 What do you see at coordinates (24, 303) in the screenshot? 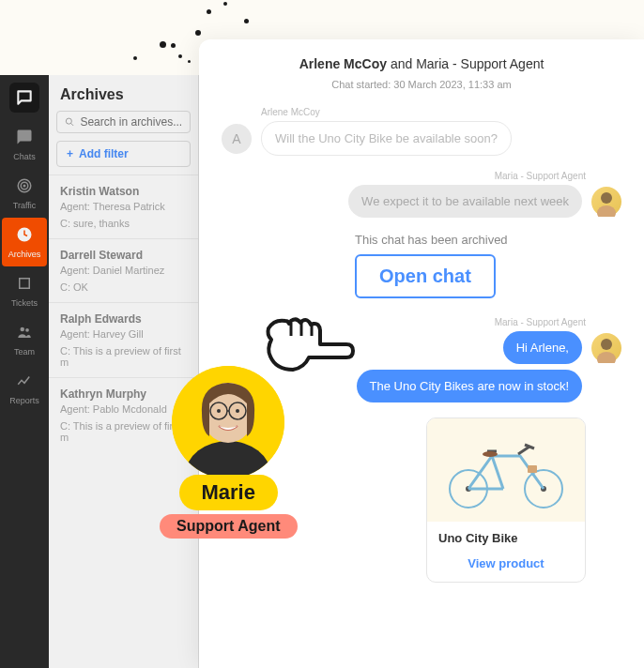
I see `sidebar-label: Tickets` at bounding box center [24, 303].